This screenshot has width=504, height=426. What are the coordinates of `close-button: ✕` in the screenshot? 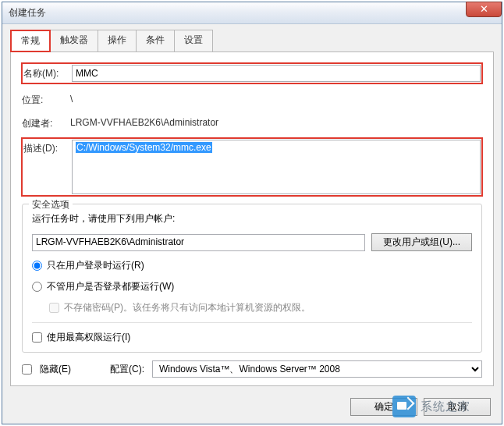 It's located at (484, 9).